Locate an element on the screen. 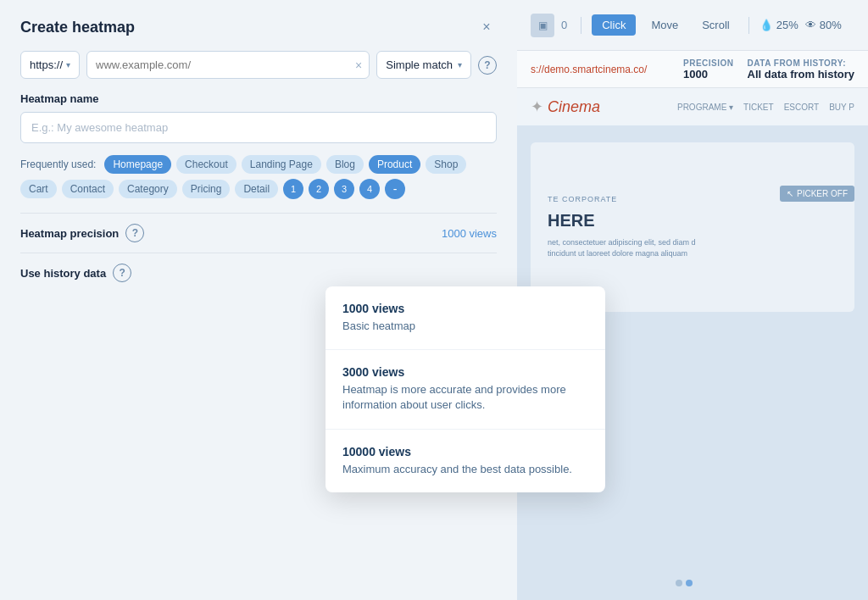 This screenshot has width=868, height=600. bg-subtoolbar: s://demo.smartcinema.co/ PRECISION 1000 … is located at coordinates (693, 69).